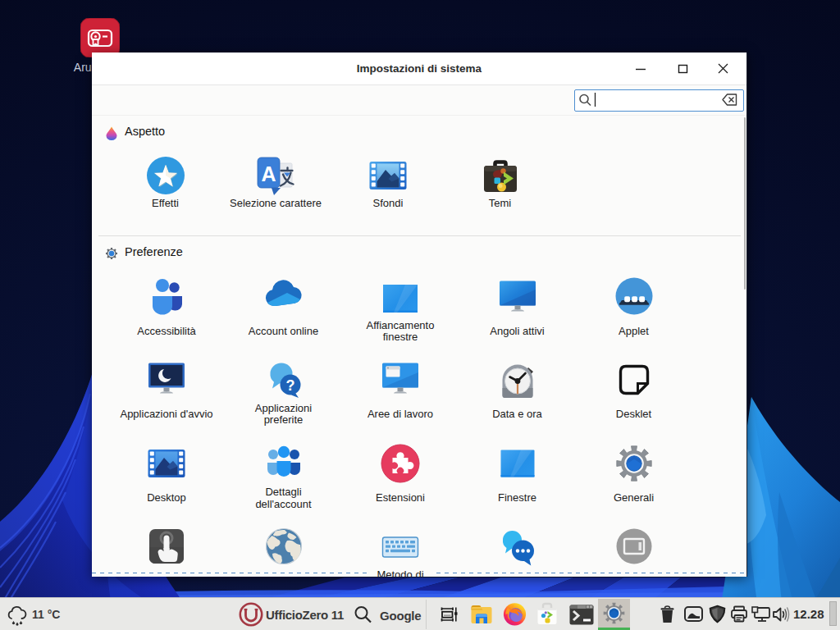 Image resolution: width=840 pixels, height=630 pixels. I want to click on svg-text: A, so click(268, 174).